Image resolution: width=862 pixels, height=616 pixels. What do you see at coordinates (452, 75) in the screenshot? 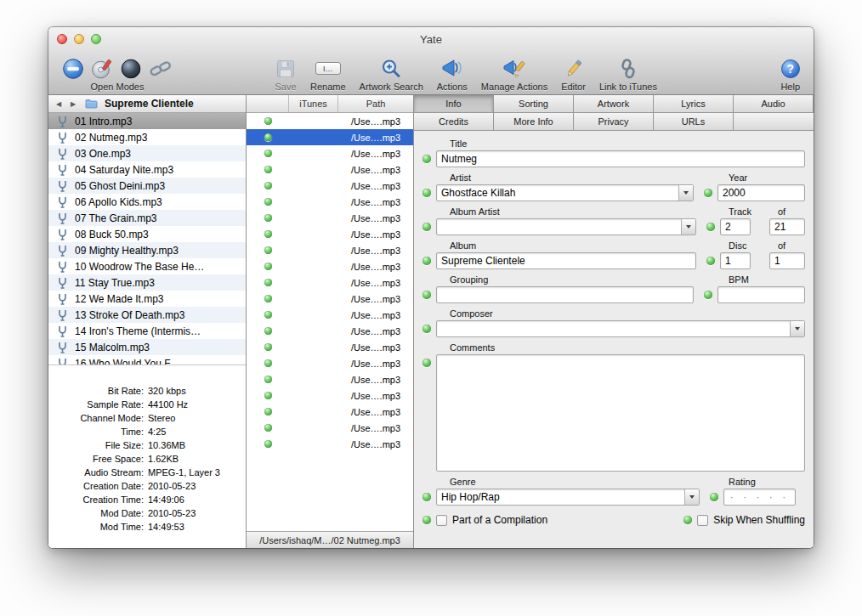
I see `actions-button: Actions` at bounding box center [452, 75].